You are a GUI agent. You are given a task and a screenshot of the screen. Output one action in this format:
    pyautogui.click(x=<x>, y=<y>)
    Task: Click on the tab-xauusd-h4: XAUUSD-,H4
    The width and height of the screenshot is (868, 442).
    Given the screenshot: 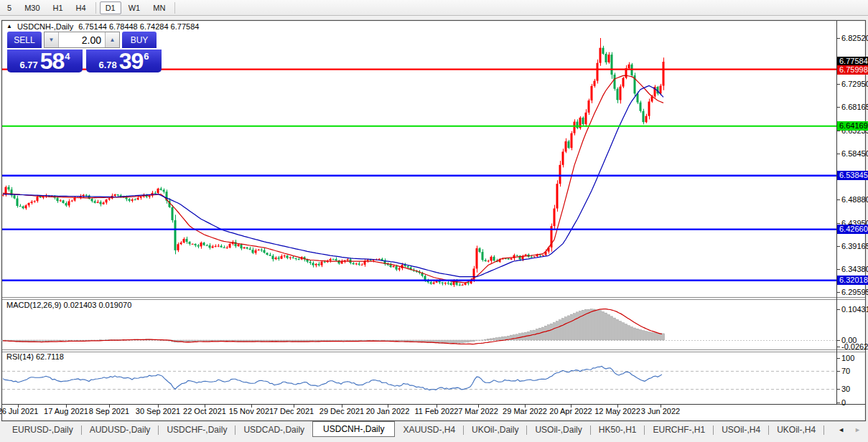 What is the action you would take?
    pyautogui.click(x=429, y=430)
    